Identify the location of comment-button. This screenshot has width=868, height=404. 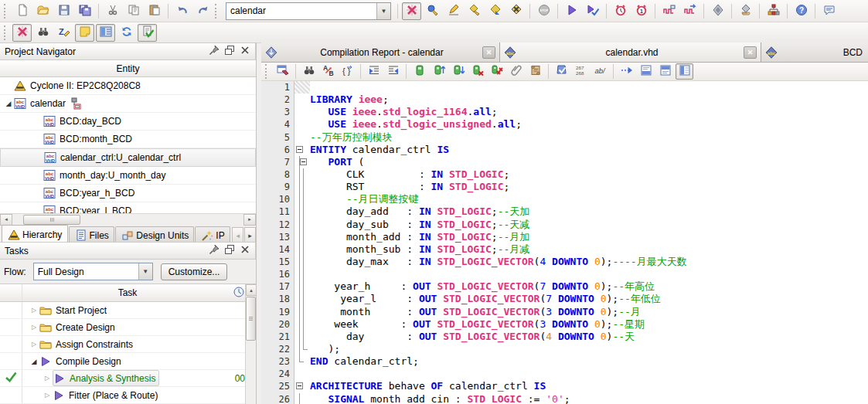
(829, 11).